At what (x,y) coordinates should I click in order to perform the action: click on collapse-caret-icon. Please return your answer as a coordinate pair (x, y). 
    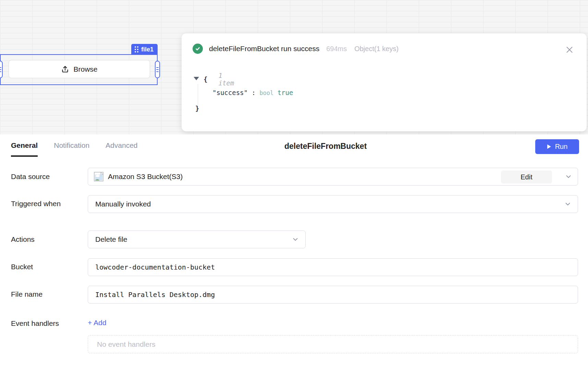
    Looking at the image, I should click on (196, 79).